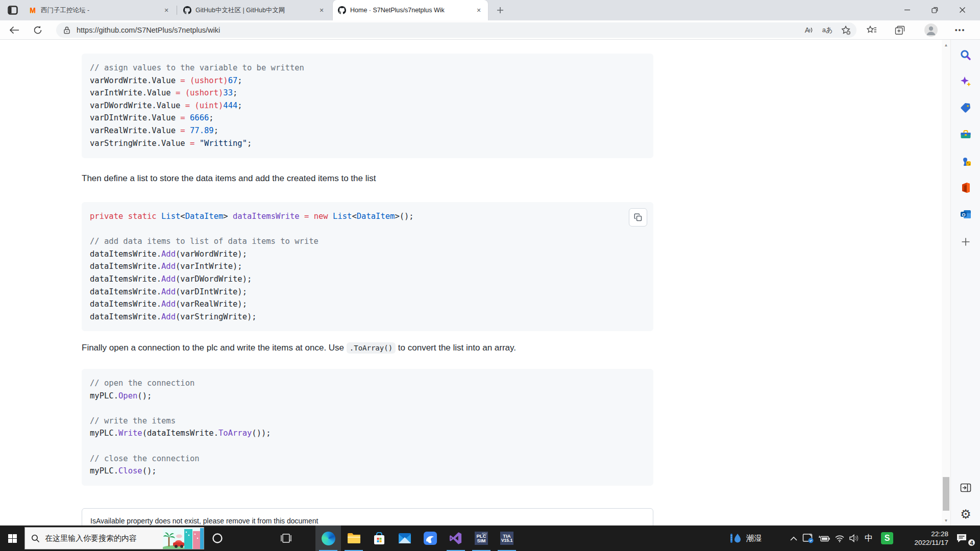 This screenshot has height=551, width=980. Describe the element at coordinates (755, 538) in the screenshot. I see `weather-widget: 潮湿` at that location.